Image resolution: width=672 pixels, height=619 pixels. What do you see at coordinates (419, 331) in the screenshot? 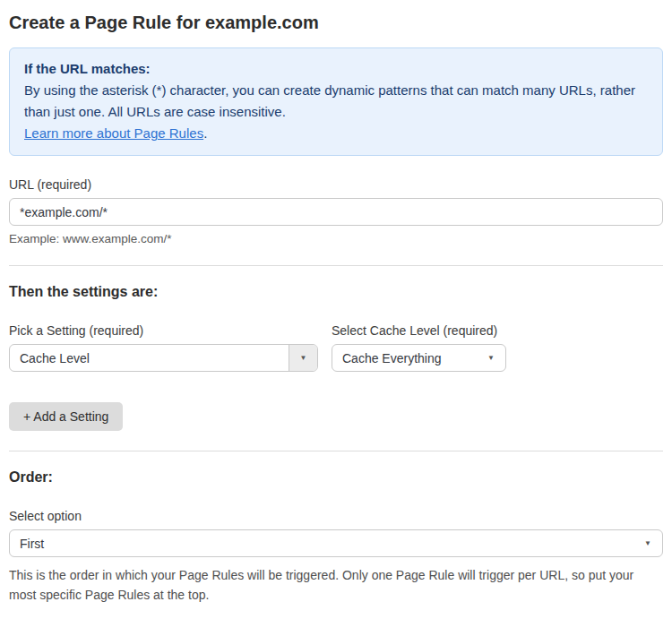
I see `cache-level-label: Select Cache Level (required)` at bounding box center [419, 331].